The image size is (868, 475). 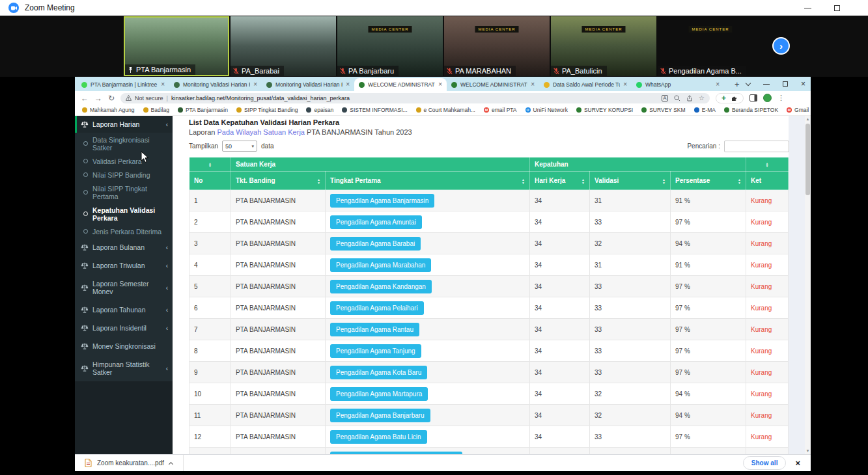 What do you see at coordinates (108, 110) in the screenshot?
I see `bookmark-item: Mahkamah Agung` at bounding box center [108, 110].